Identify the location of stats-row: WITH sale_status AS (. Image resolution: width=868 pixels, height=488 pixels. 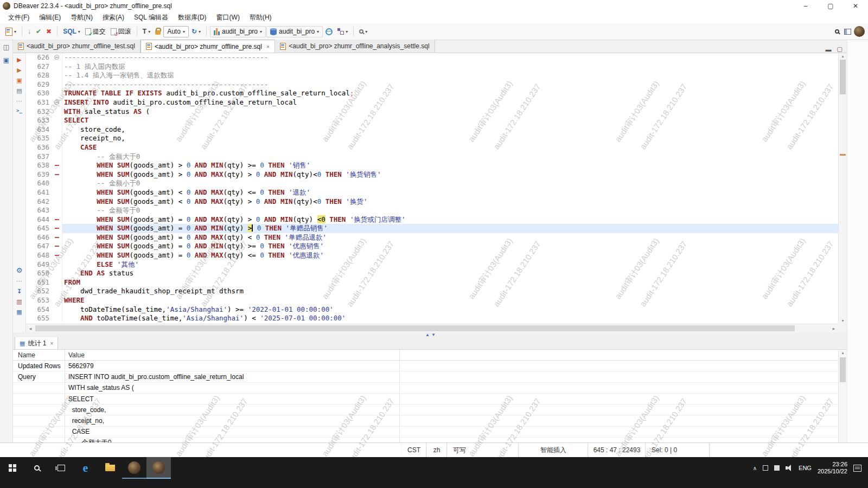
(430, 388).